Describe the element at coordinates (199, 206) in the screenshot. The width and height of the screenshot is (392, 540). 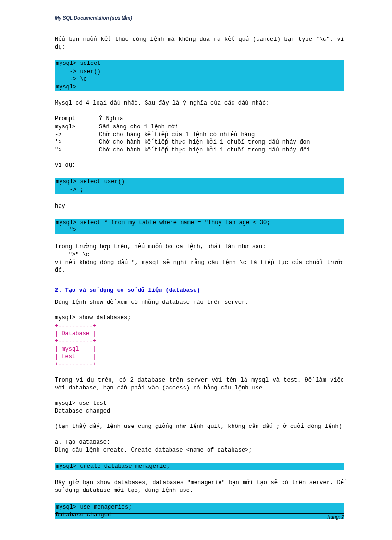
I see `paragraph: hay` at that location.